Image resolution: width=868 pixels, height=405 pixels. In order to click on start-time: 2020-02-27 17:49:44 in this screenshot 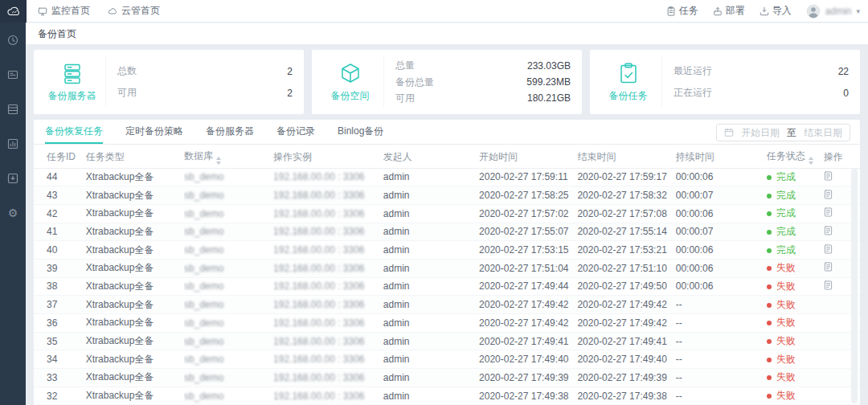, I will do `click(528, 286)`.